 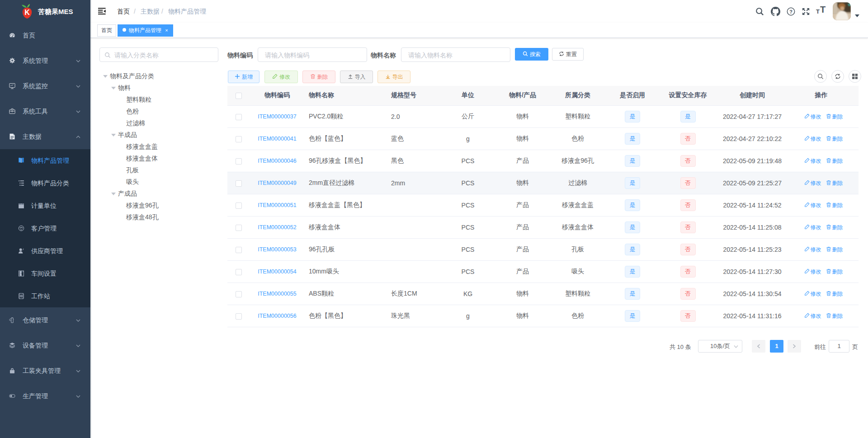 I want to click on svg-text: K, so click(x=27, y=13).